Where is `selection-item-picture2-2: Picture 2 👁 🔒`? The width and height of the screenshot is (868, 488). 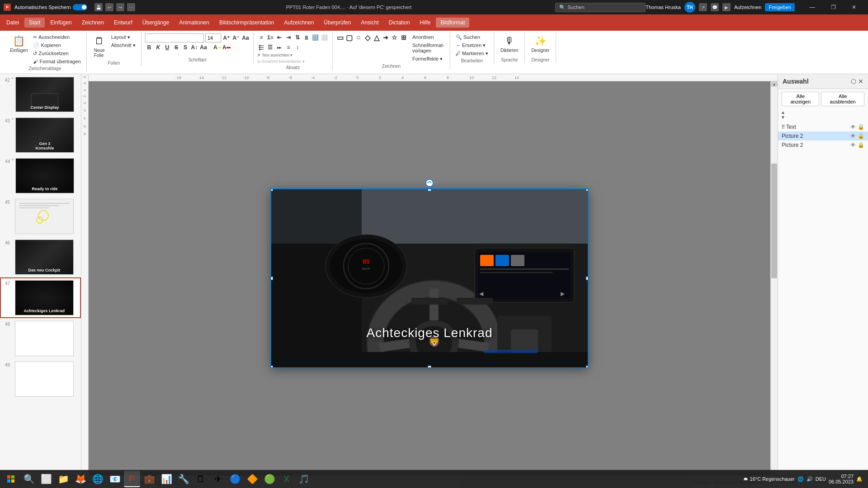
selection-item-picture2-2: Picture 2 👁 🔒 is located at coordinates (823, 145).